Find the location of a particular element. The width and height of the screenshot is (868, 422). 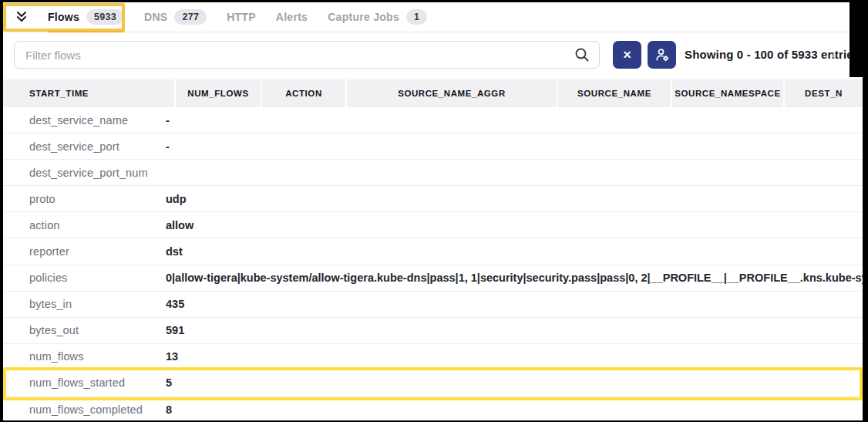

tab-dns-label: DNS is located at coordinates (156, 17).